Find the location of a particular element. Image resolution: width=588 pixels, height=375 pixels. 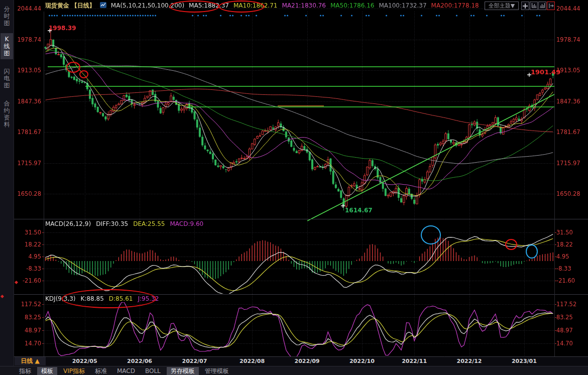

ma-value-readout: MA100:1732.37 is located at coordinates (403, 6).